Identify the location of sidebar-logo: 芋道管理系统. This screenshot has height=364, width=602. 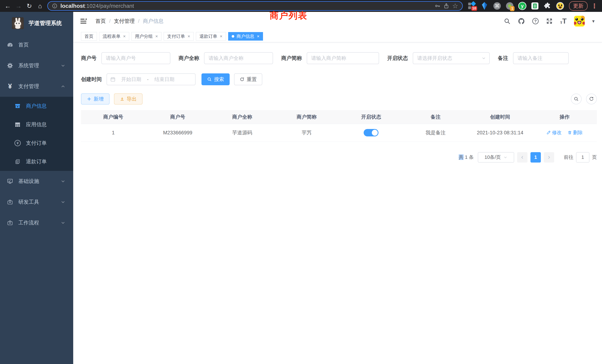
(37, 23).